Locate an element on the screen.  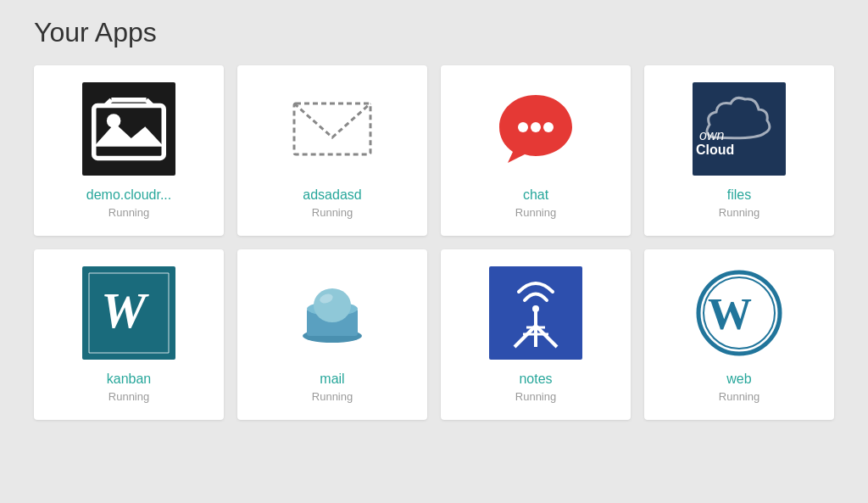
app-card-mail: mail Running is located at coordinates (332, 334).